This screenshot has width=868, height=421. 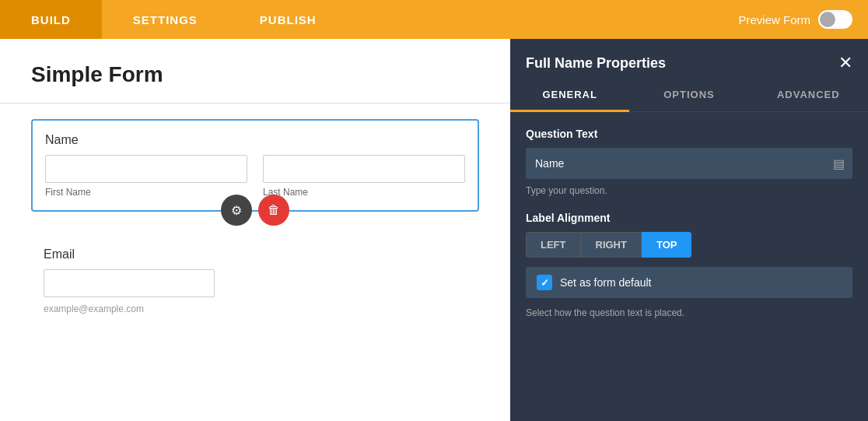 I want to click on tab-options: OPTIONS, so click(x=689, y=95).